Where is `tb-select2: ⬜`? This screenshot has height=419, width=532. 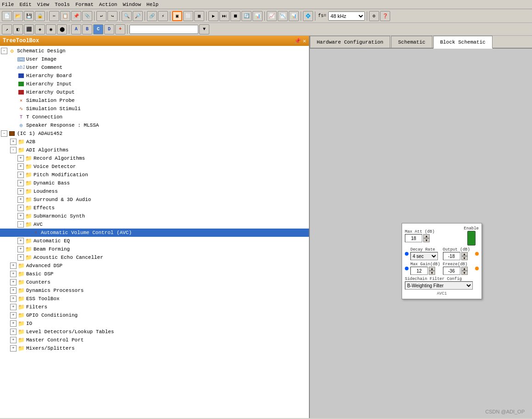
tb-select2: ⬜ is located at coordinates (188, 16).